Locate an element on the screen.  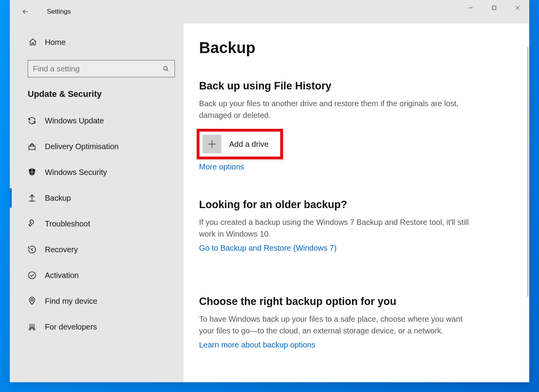
sidebar-item-delivery-optimisation: Delivery Optimisation is located at coordinates (97, 146).